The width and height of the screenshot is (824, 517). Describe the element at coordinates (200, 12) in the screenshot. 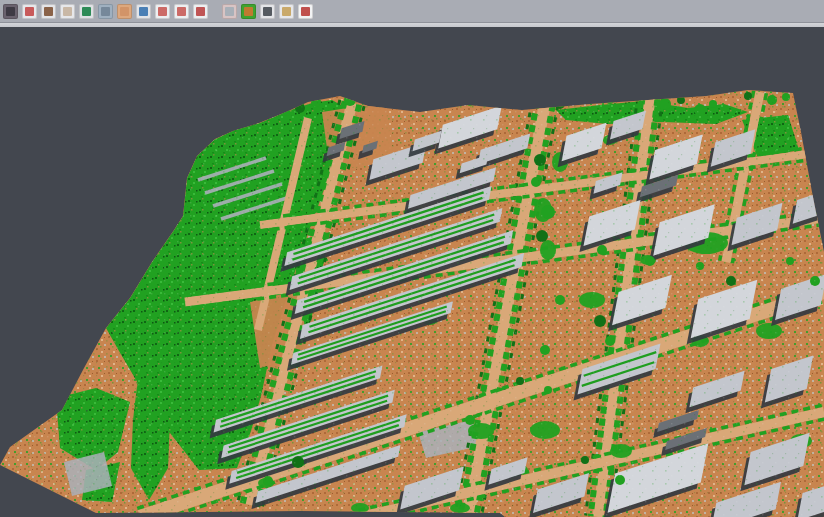

I see `toolbar-button-show-region` at that location.